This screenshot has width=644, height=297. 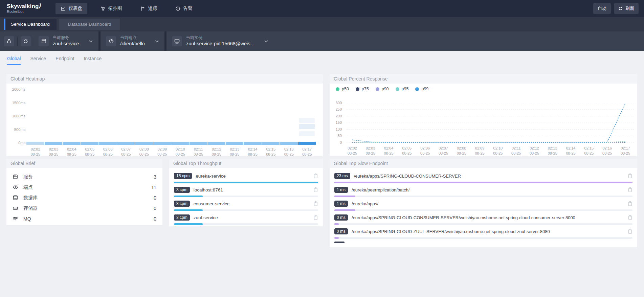 What do you see at coordinates (38, 60) in the screenshot?
I see `tab-service: Service` at bounding box center [38, 60].